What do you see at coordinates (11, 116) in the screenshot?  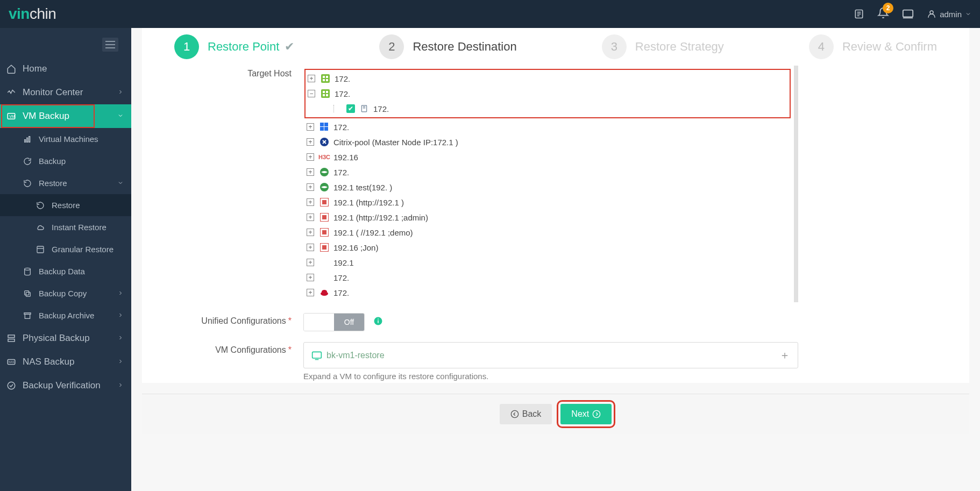 I see `vm-icon: VM` at bounding box center [11, 116].